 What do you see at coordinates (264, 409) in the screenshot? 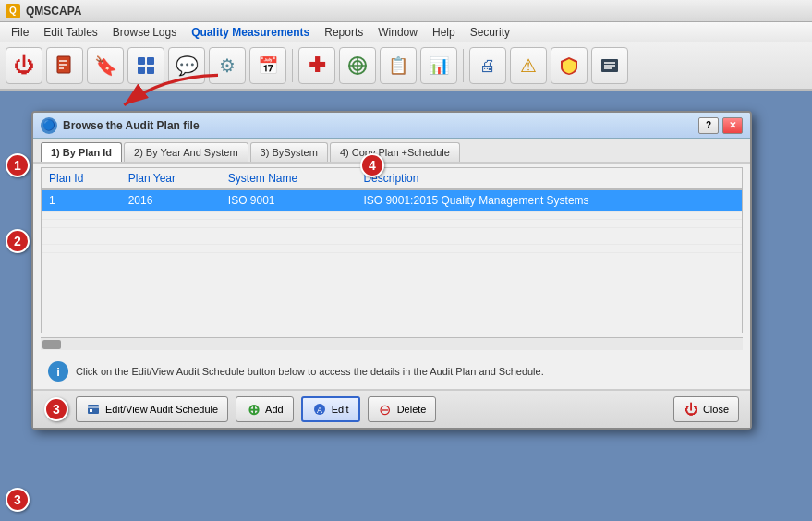
I see `add-button: ⊕ Add` at bounding box center [264, 409].